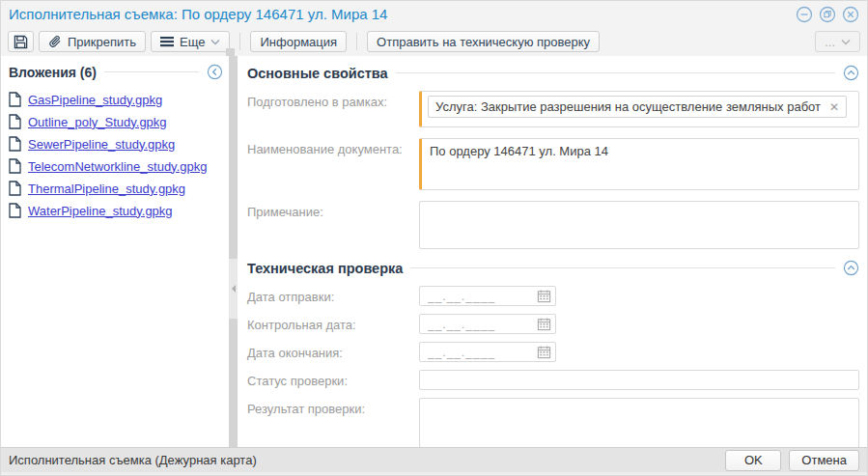  Describe the element at coordinates (804, 14) in the screenshot. I see `minimize-icon` at that location.